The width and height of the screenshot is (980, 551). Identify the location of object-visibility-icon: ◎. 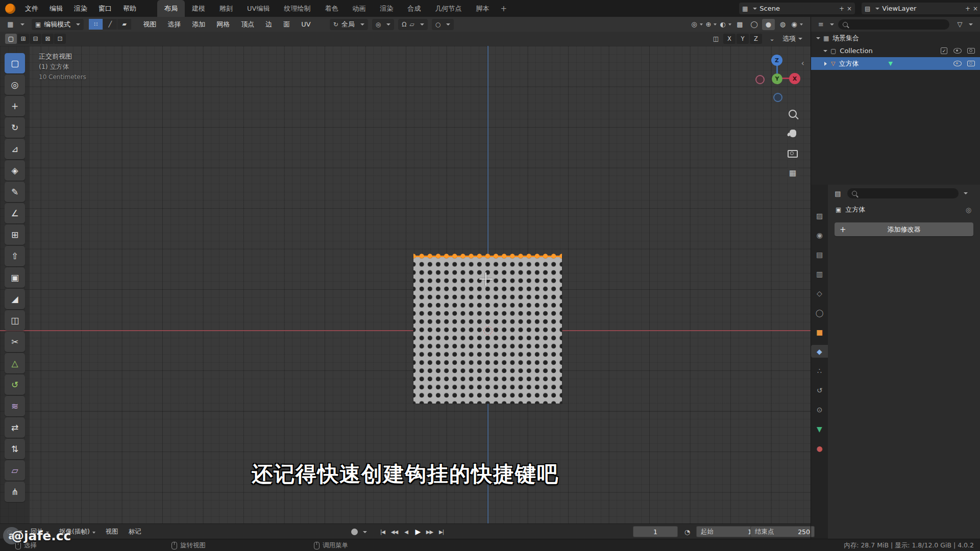
(697, 24).